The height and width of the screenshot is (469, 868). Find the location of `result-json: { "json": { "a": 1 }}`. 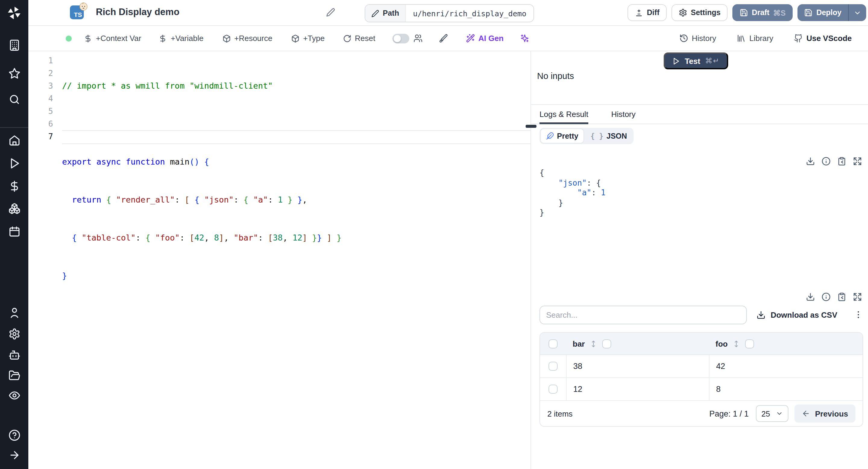

result-json: { "json": { "a": 1 }} is located at coordinates (572, 193).